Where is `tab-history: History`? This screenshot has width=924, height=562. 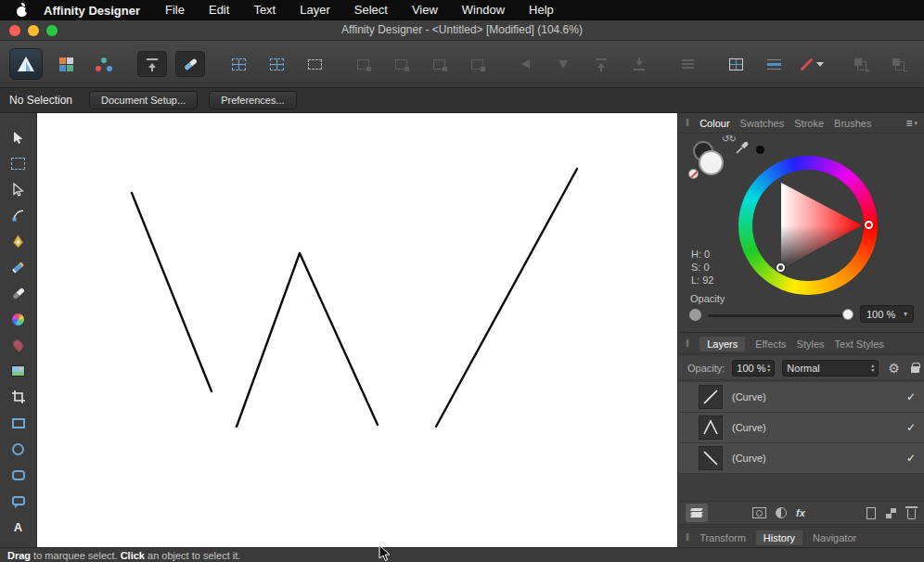 tab-history: History is located at coordinates (779, 538).